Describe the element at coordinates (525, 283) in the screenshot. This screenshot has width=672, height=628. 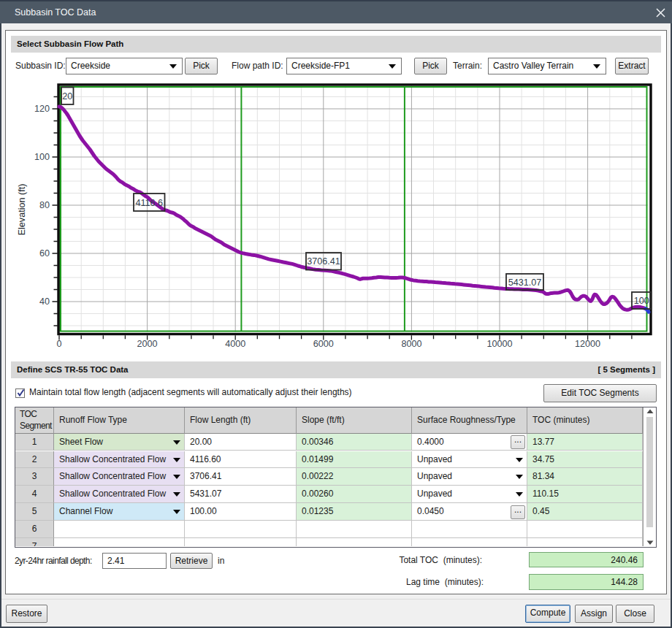
I see `svg-text: 5431.07` at that location.